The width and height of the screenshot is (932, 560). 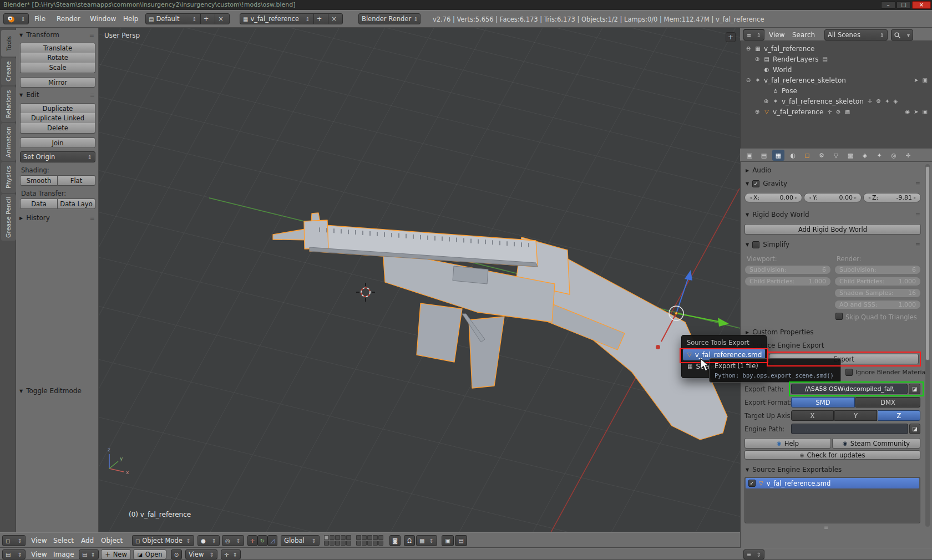 What do you see at coordinates (899, 416) in the screenshot?
I see `axis-z-toggle: Z` at bounding box center [899, 416].